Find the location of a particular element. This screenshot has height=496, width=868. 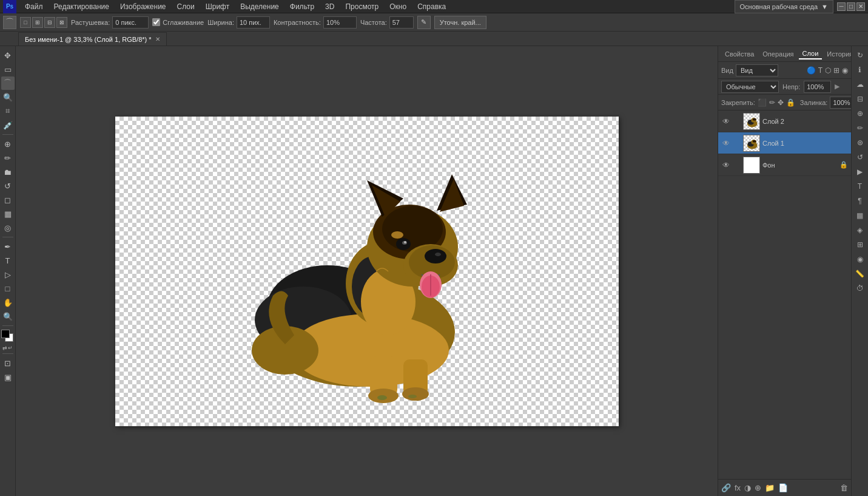

text-float-icon: T is located at coordinates (860, 186).